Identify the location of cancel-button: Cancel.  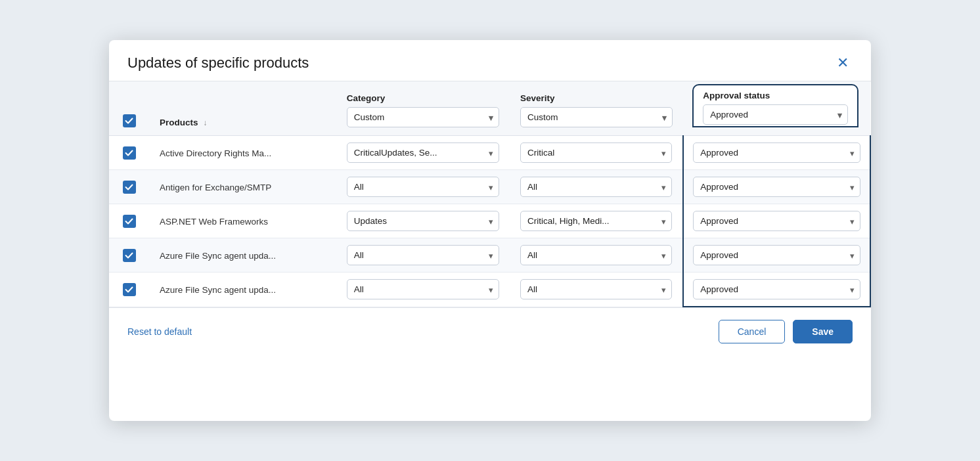
(752, 332).